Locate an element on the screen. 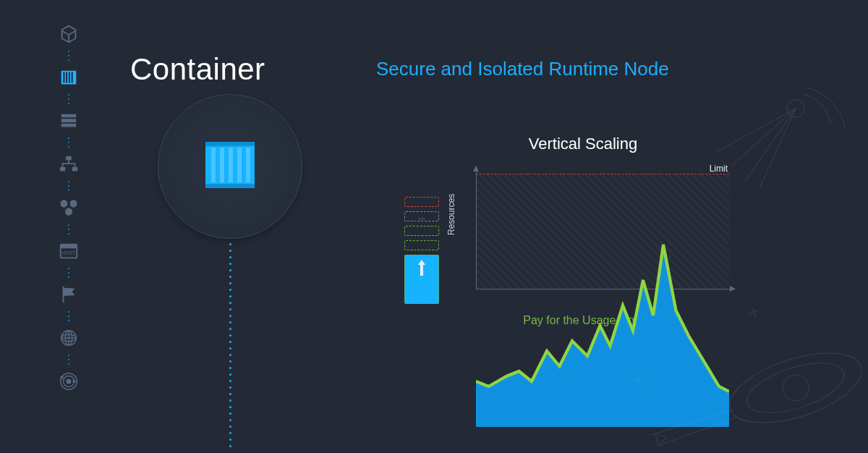 The image size is (868, 453). hexes-icon is located at coordinates (69, 208).